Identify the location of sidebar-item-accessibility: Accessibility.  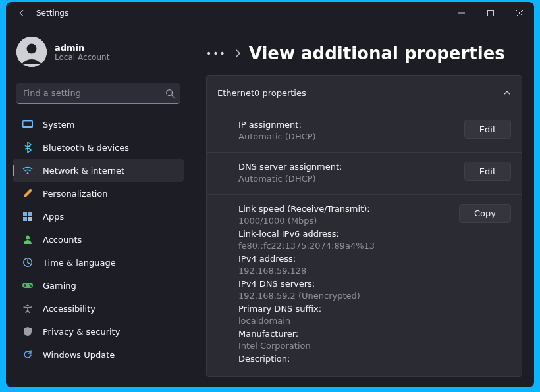
(98, 308).